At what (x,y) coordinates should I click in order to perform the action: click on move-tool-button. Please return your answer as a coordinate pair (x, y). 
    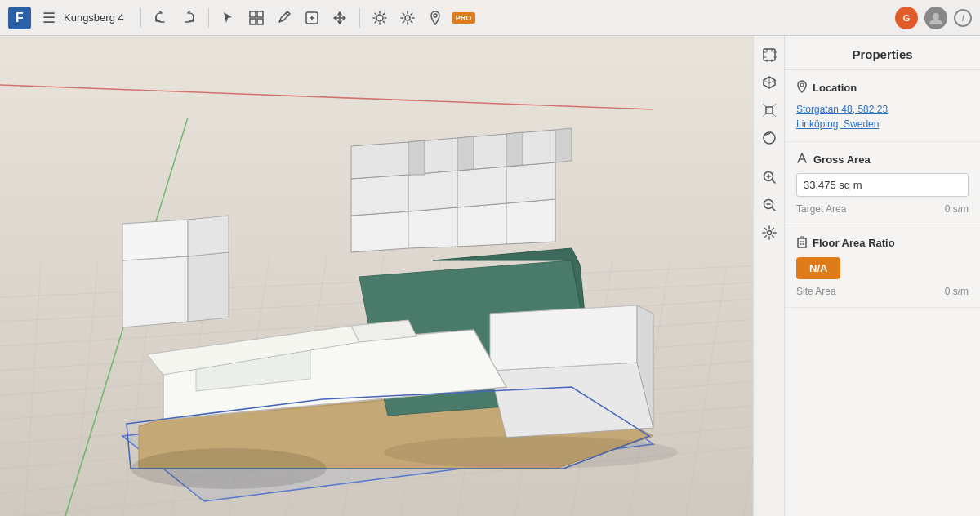
    Looking at the image, I should click on (340, 18).